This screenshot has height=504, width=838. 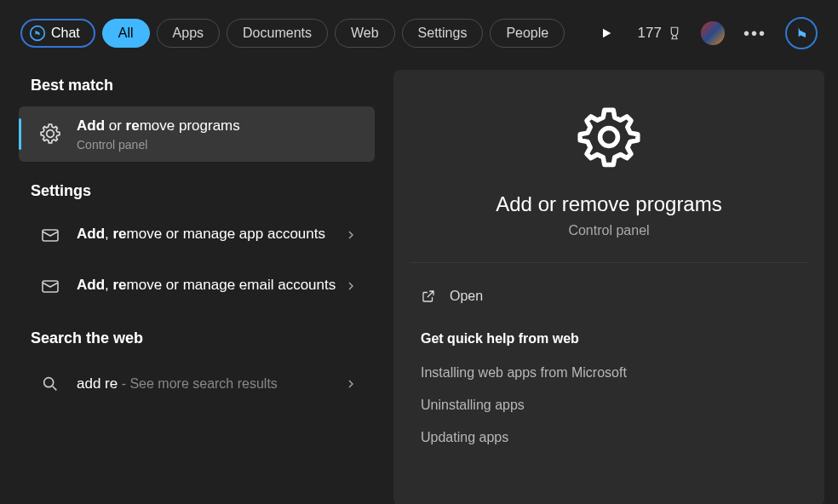 I want to click on result-text: Add, remove or manage app accounts, so click(x=210, y=235).